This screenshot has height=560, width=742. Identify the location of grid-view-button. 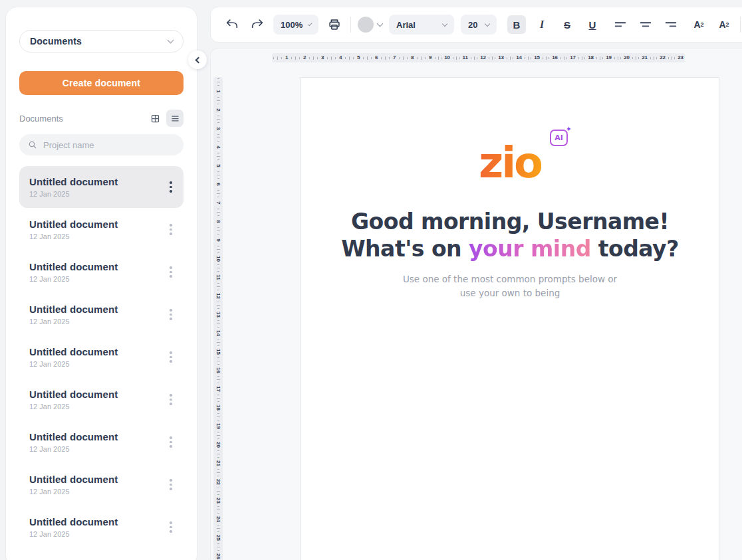
(155, 118).